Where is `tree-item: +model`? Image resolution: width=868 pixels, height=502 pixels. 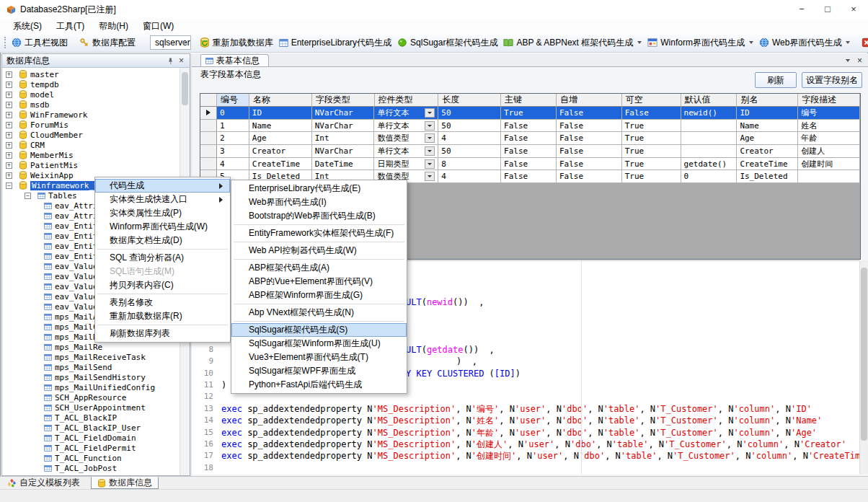
tree-item: +model is located at coordinates (91, 94).